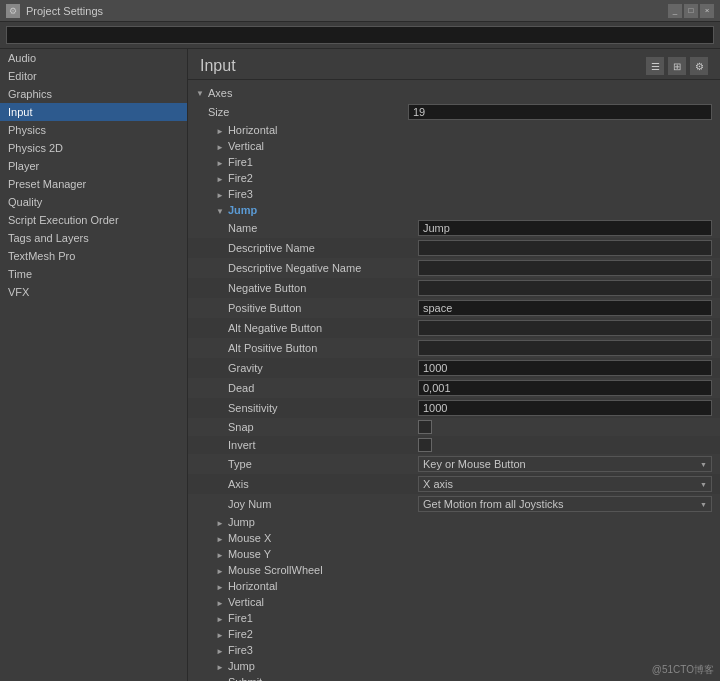 The height and width of the screenshot is (681, 720). Describe the element at coordinates (454, 538) in the screenshot. I see `axis-item-mousex: Mouse X` at that location.